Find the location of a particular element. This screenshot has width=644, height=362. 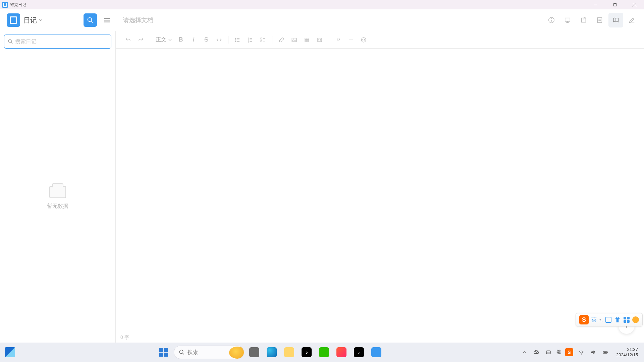

reading-view-button is located at coordinates (616, 20).